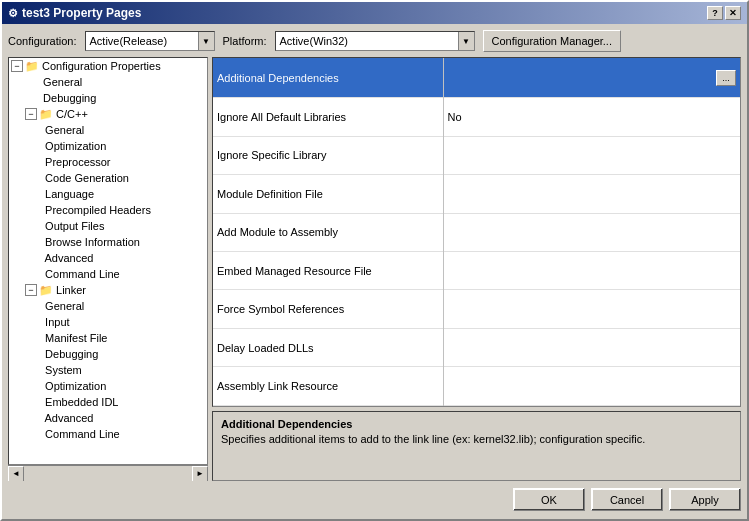  What do you see at coordinates (476, 424) in the screenshot?
I see `description-title: Additional Dependencies` at bounding box center [476, 424].